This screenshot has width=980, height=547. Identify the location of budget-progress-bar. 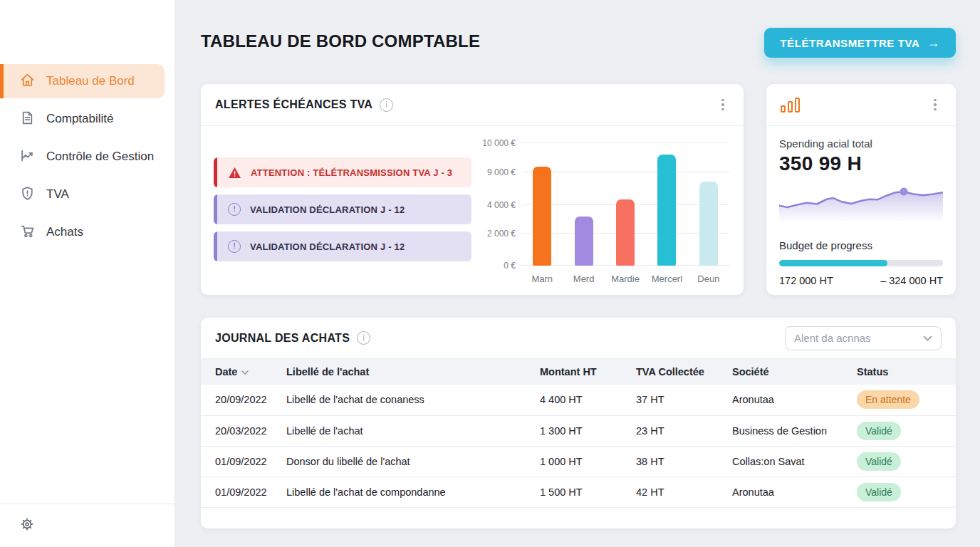
(861, 264).